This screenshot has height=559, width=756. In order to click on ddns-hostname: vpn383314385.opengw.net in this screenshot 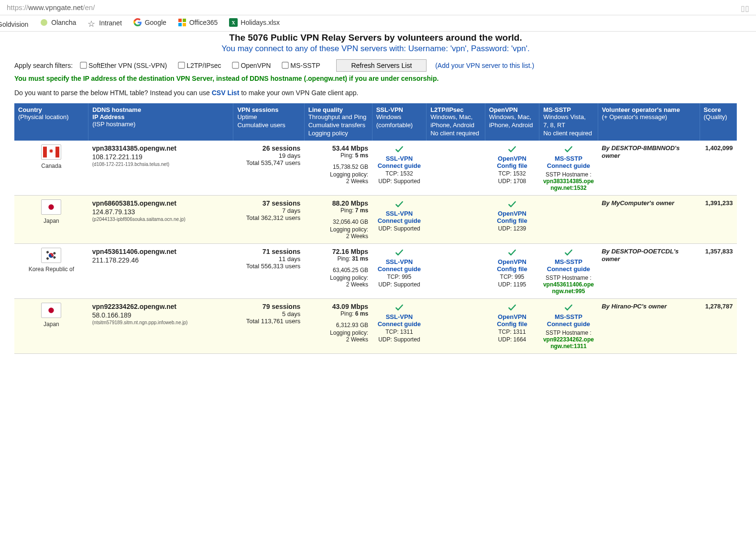, I will do `click(161, 148)`.